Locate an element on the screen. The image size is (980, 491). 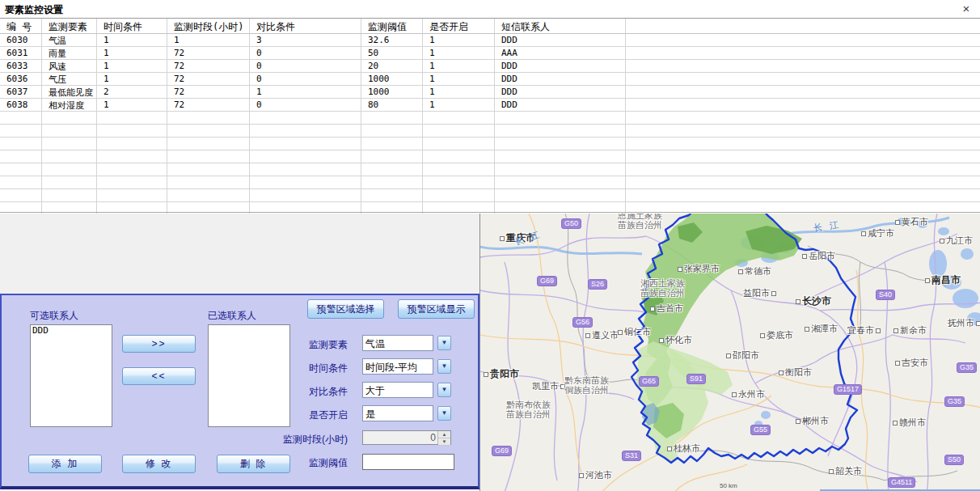
monitor-element-combo: 气温 ▼ is located at coordinates (407, 343).